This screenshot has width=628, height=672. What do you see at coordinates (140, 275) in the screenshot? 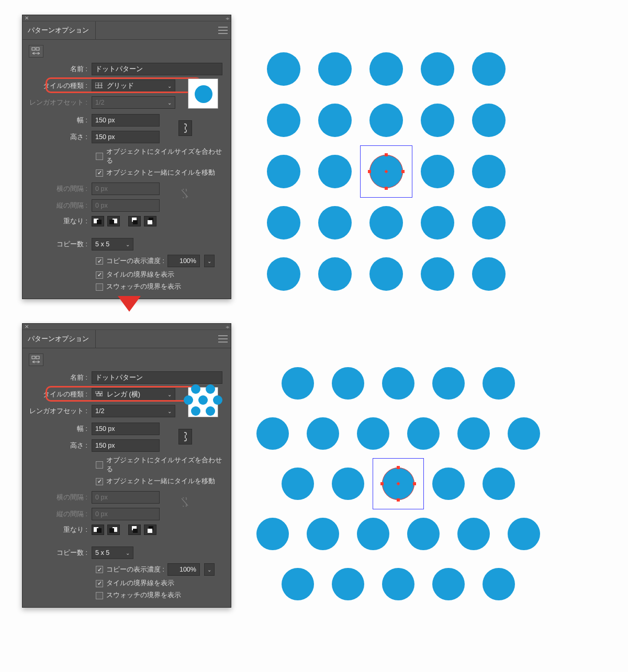
I see `checkbox-show-tile-edge-label: タイルの境界線を表示` at bounding box center [140, 275].